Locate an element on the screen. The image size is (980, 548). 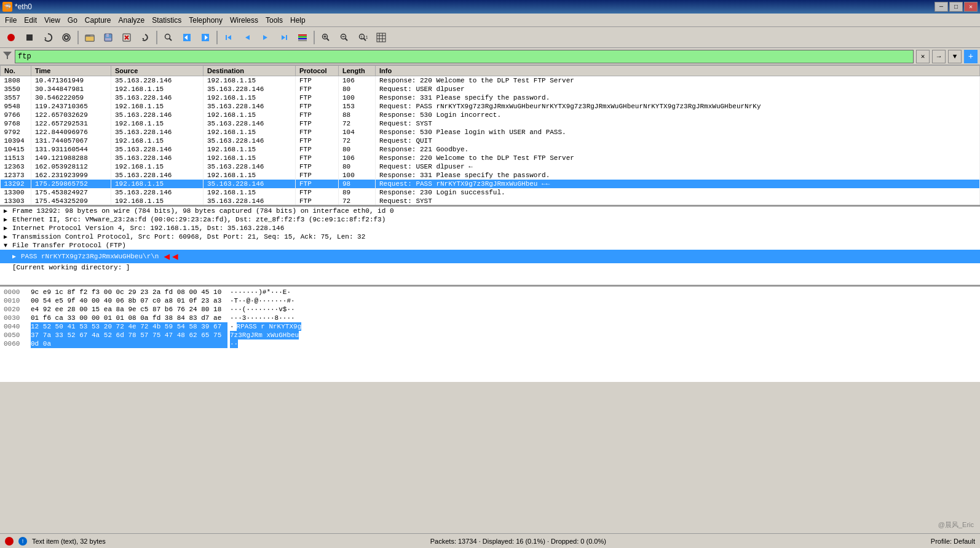
pkt-no: 9768 is located at coordinates (16, 124).